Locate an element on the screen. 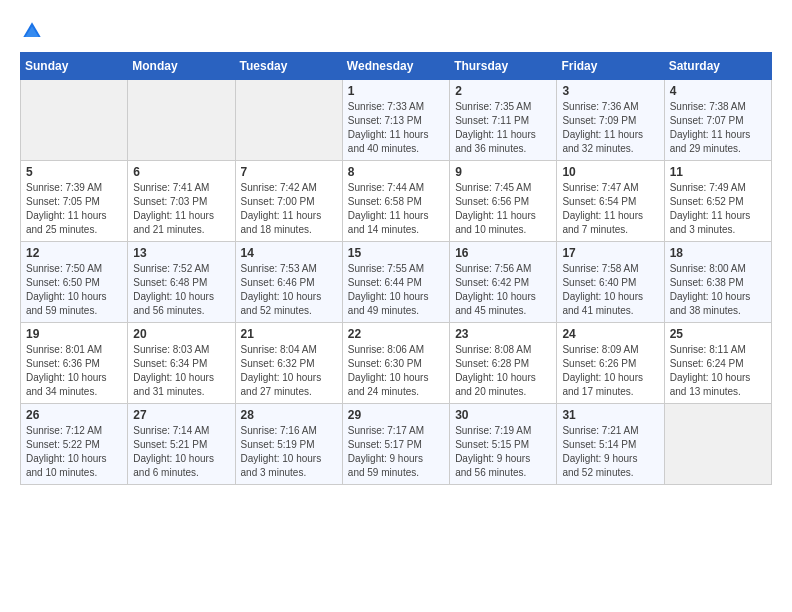 Image resolution: width=792 pixels, height=612 pixels. day-info: Sunrise: 7:44 AM Sunset: 6:58 PM Dayligh… is located at coordinates (396, 209).